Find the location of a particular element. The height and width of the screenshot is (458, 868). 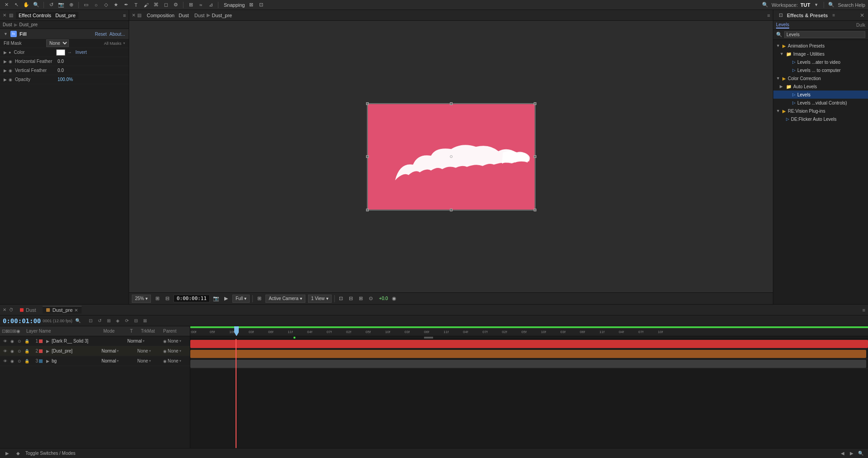

levels-individual-item: ▷ Levels ...vidual Controls) is located at coordinates (821, 103).